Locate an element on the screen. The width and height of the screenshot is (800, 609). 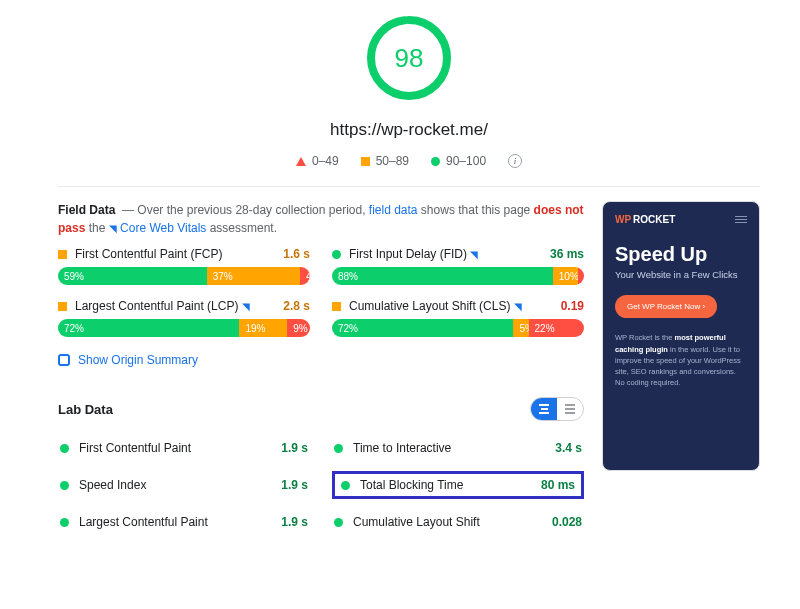
lab-metric: Cumulative Layout Shift 0.028 is located at coordinates (458, 522).